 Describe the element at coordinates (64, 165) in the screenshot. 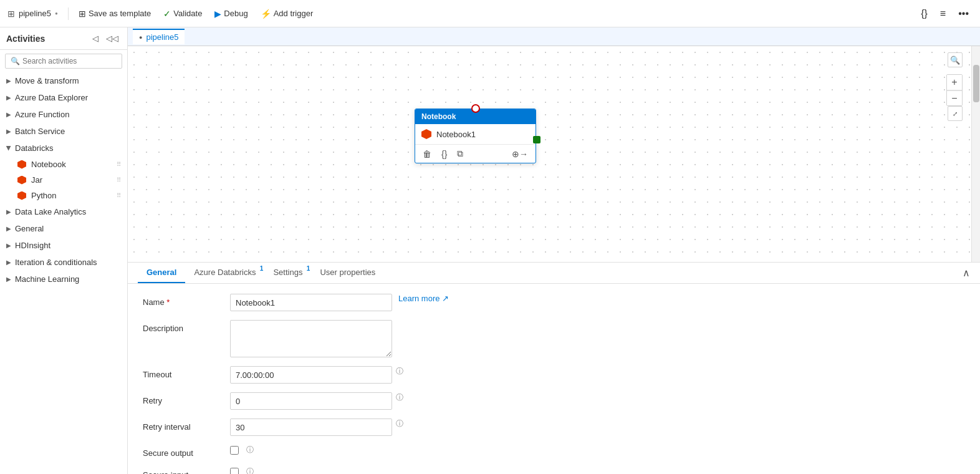

I see `sidebar-item-notebook: Notebook ⠿` at that location.